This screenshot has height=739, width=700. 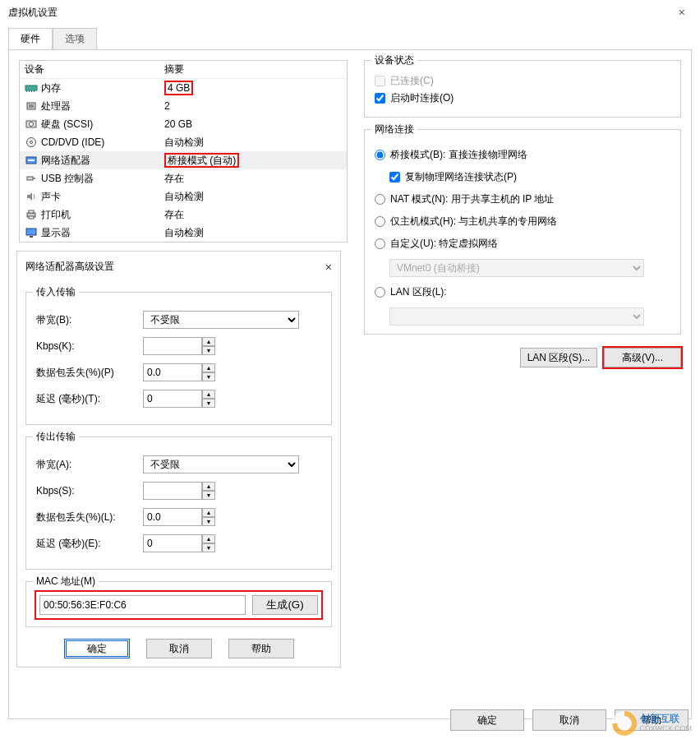 What do you see at coordinates (642, 358) in the screenshot?
I see `advanced-button: 高级(V)...` at bounding box center [642, 358].